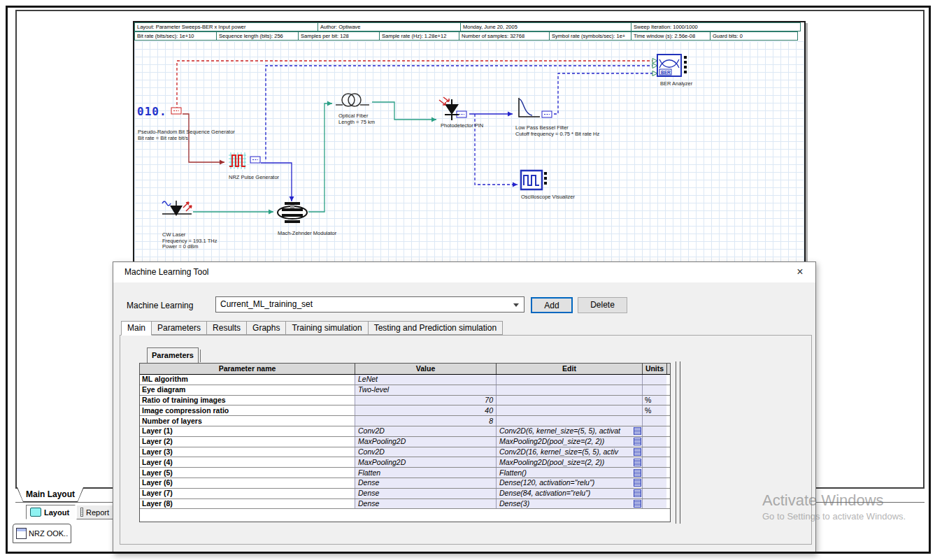 This screenshot has height=560, width=935. Describe the element at coordinates (159, 306) in the screenshot. I see `machine-learning-label: Machine Learning` at that location.